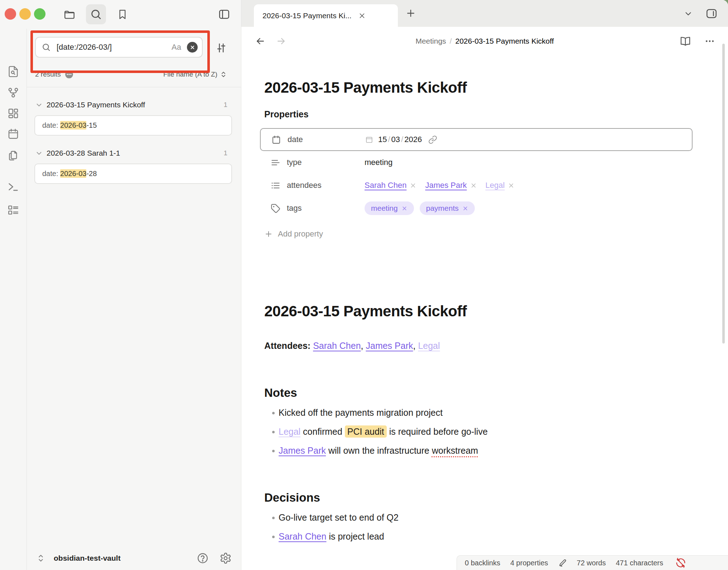  Describe the element at coordinates (295, 140) in the screenshot. I see `property-label: date` at that location.